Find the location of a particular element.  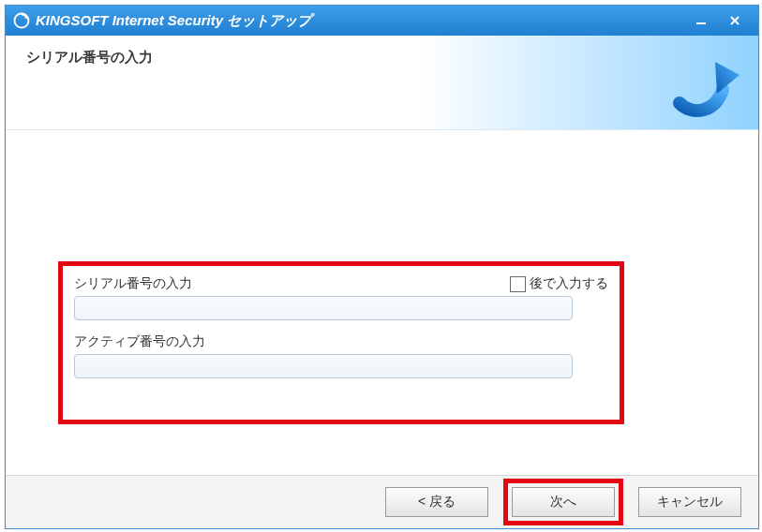

page-title: シリアル番号の入力 is located at coordinates (90, 58).